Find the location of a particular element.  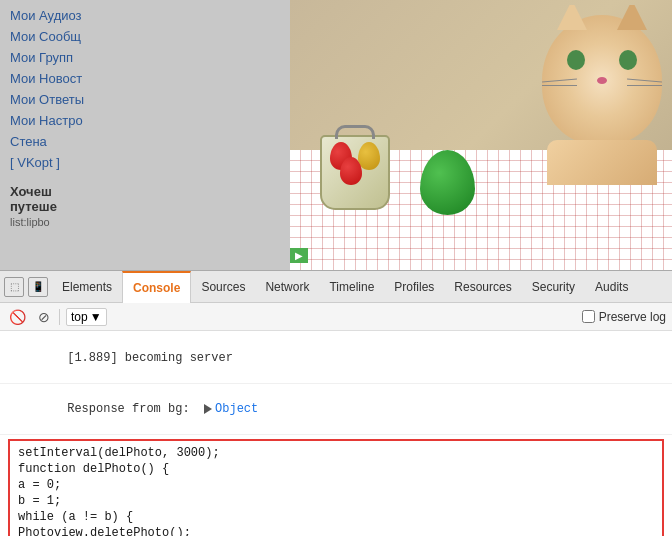

console-line-1: [1.889] becoming server is located at coordinates (336, 358).